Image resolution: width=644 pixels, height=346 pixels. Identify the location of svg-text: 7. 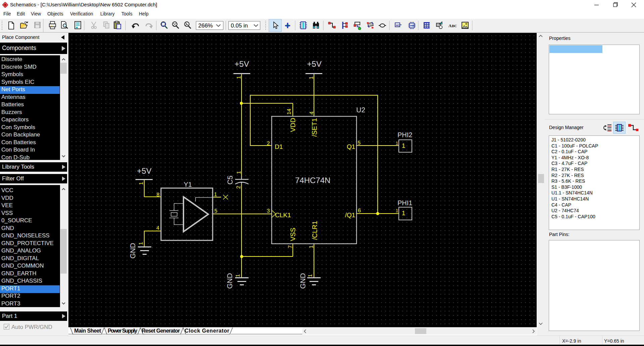
(290, 247).